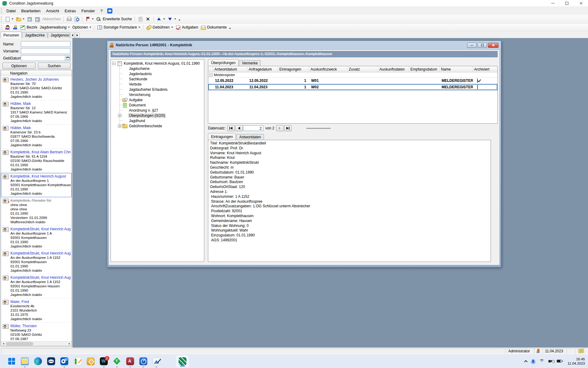 This screenshot has height=368, width=588. Describe the element at coordinates (11, 11) in the screenshot. I see `menu-item-datei: Datei` at that location.